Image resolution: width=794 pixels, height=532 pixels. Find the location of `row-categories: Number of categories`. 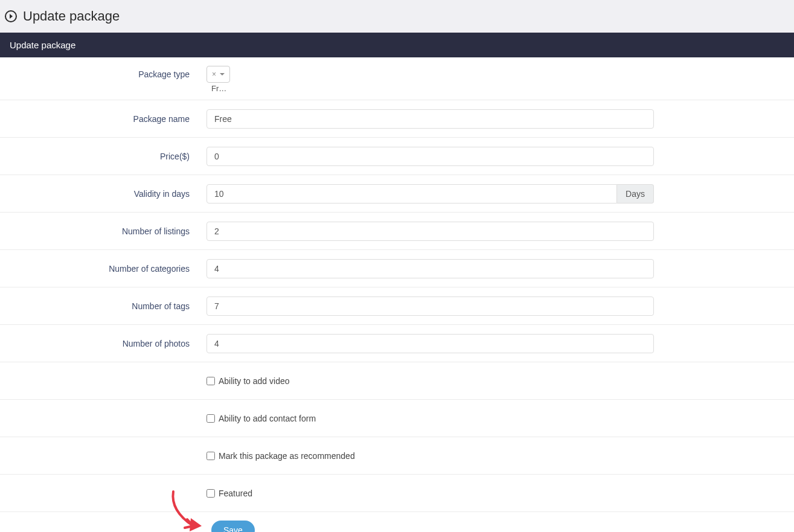

row-categories: Number of categories is located at coordinates (397, 269).